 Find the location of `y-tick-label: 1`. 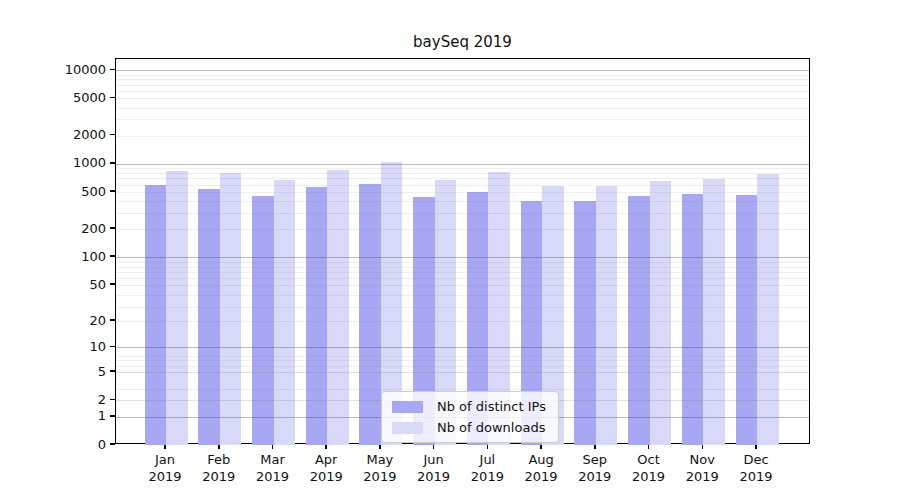

y-tick-label: 1 is located at coordinates (71, 416).